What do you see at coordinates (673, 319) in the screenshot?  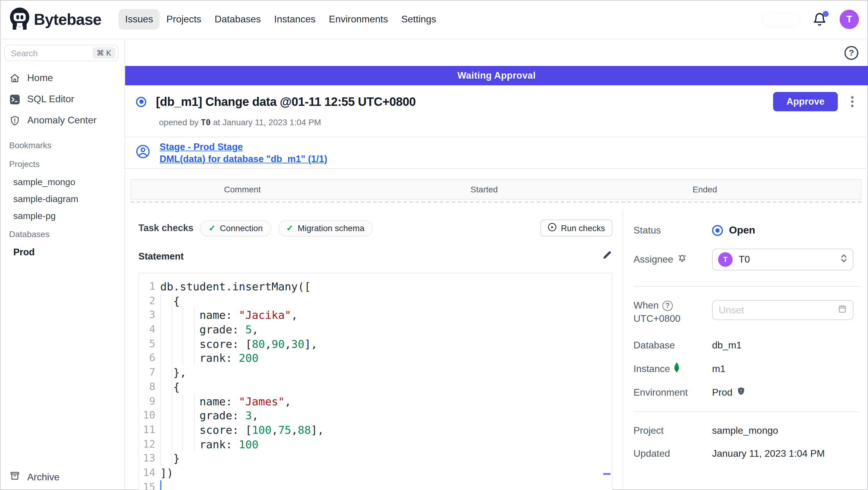 I see `when-timezone: UTC+0800` at bounding box center [673, 319].